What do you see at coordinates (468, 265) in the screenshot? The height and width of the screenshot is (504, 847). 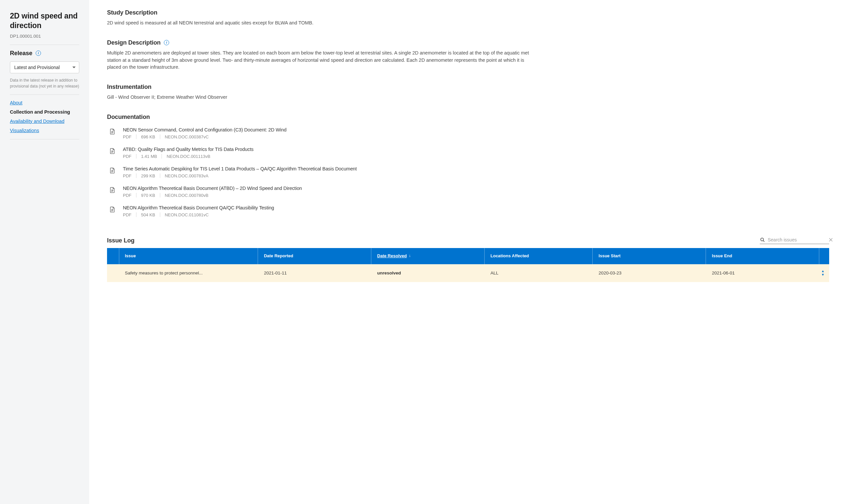 I see `issue-log-table: Issue Date Reported Date Resolved ↓ Loca…` at bounding box center [468, 265].